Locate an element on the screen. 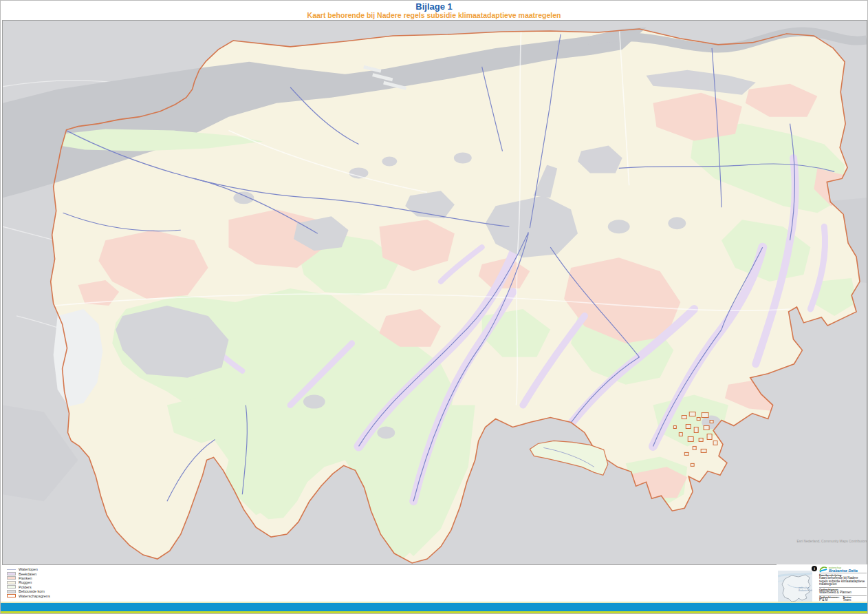 The image size is (868, 614). waterschap-logo: waterschap Brabantse Delta is located at coordinates (843, 569).